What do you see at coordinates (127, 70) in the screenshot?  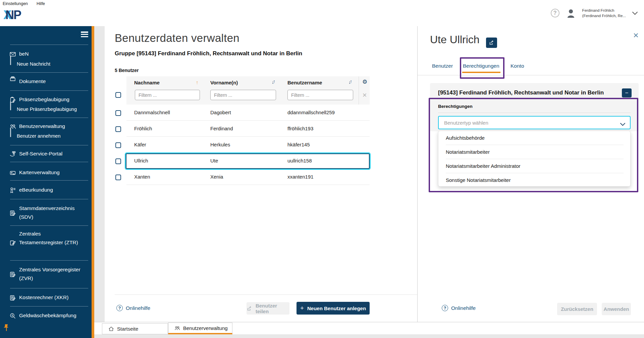 I see `user-count: 5 Benutzer` at bounding box center [127, 70].